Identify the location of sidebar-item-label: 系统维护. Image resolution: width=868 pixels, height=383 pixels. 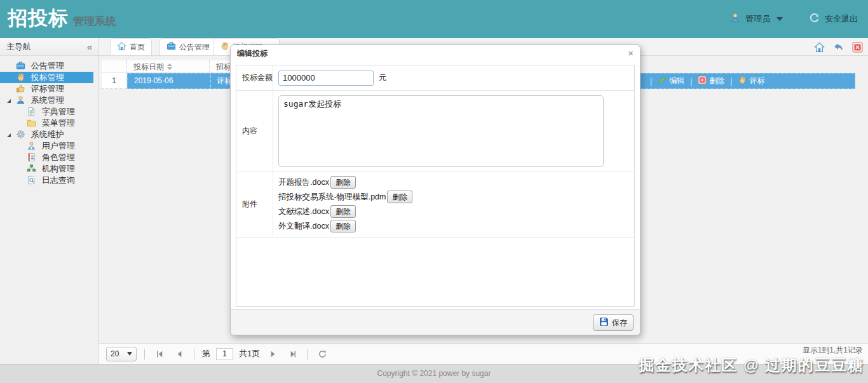
(48, 135).